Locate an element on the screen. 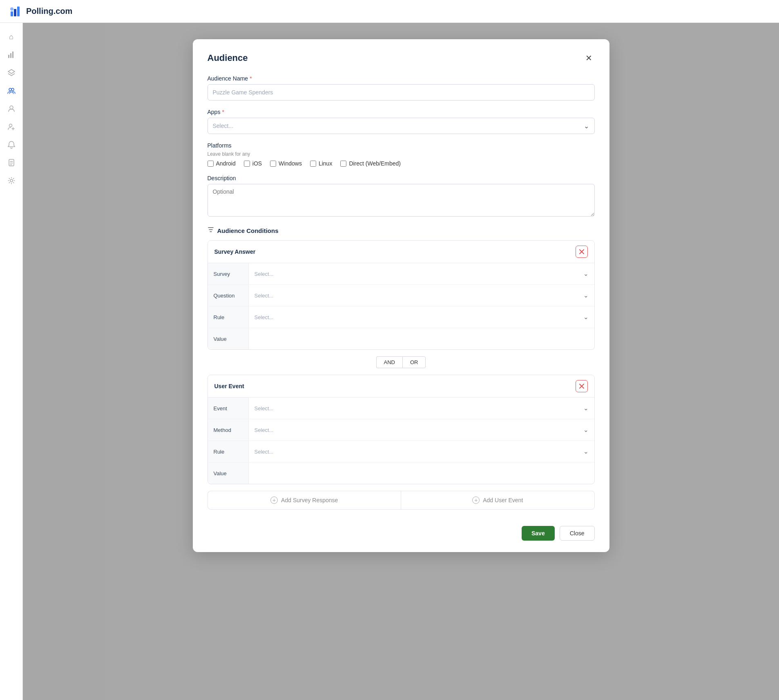 The width and height of the screenshot is (779, 700). sidebar-item-bell is located at coordinates (11, 145).